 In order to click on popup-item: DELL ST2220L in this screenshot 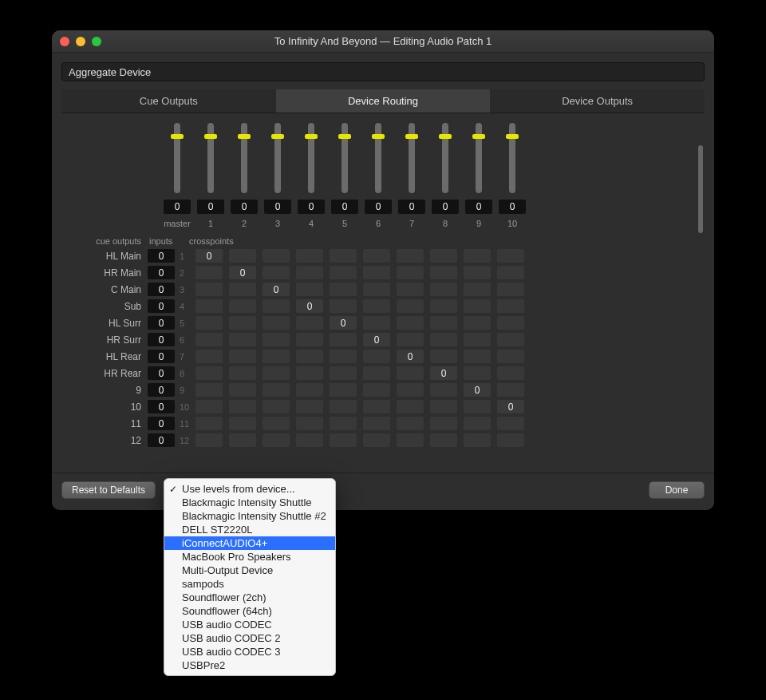, I will do `click(250, 530)`.